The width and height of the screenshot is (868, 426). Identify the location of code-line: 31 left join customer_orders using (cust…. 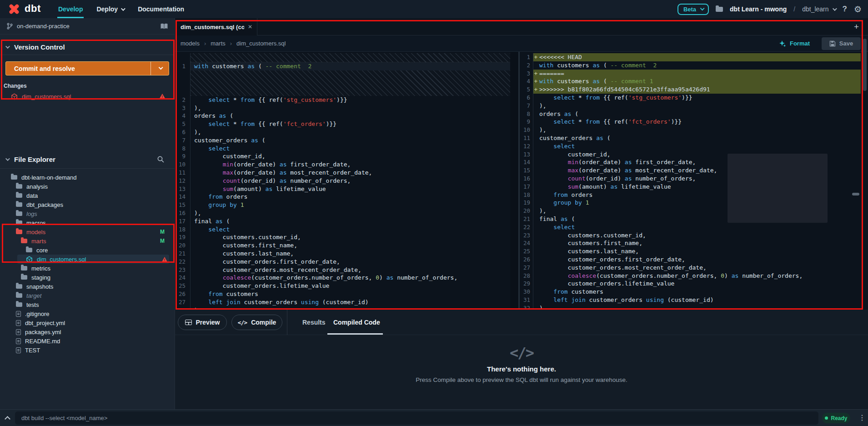
(690, 300).